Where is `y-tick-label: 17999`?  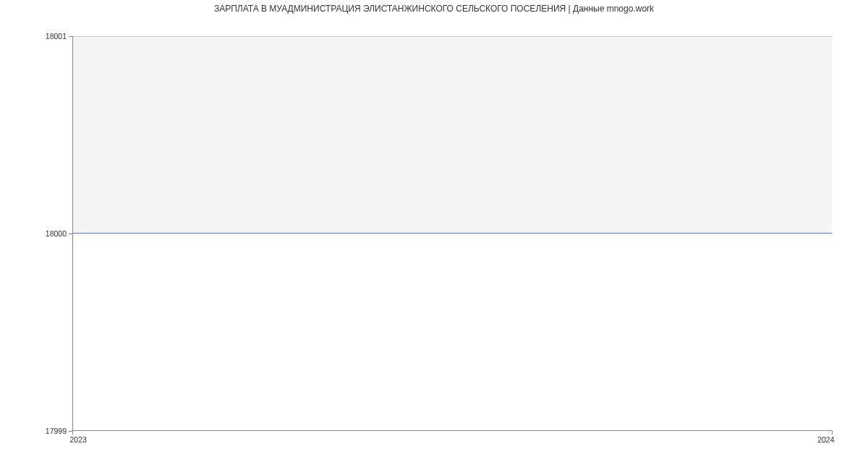 y-tick-label: 17999 is located at coordinates (59, 431).